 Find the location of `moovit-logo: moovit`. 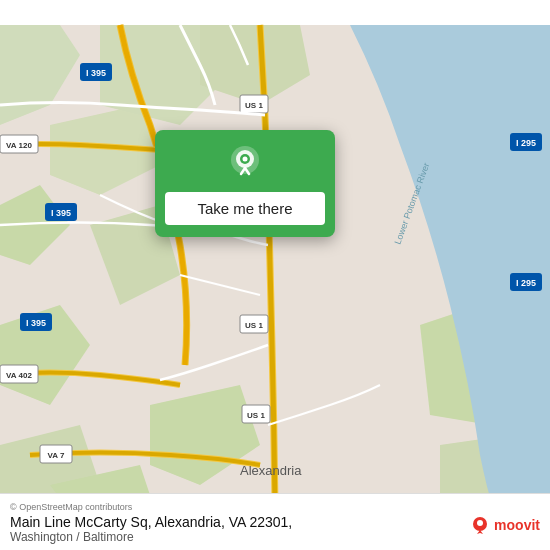

moovit-logo: moovit is located at coordinates (504, 525).